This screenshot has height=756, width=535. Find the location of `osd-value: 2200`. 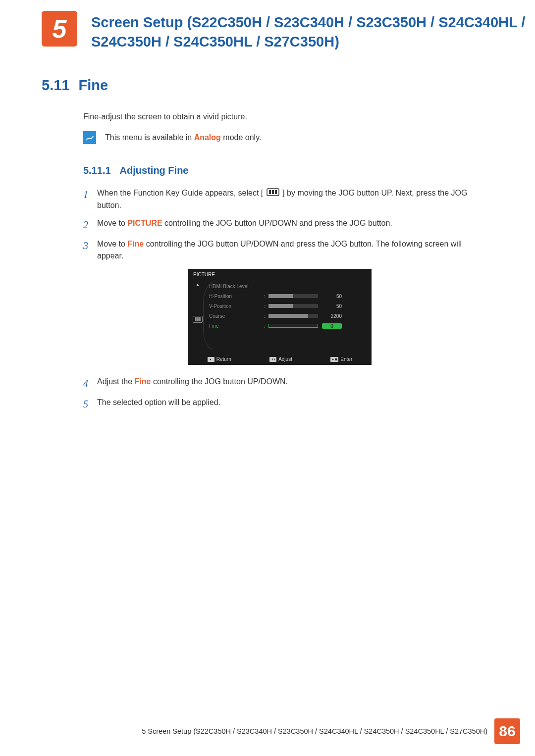

osd-value: 2200 is located at coordinates (332, 316).